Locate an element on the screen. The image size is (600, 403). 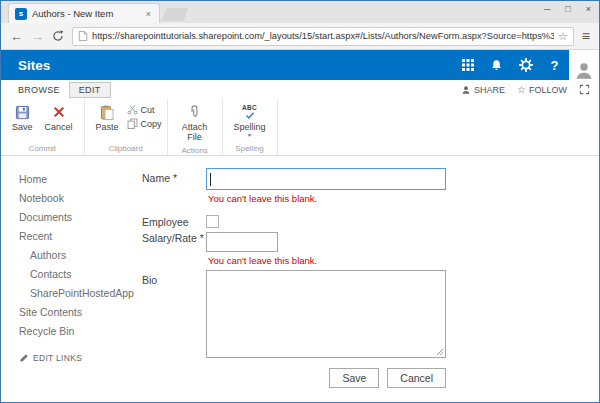
spelling-abc-icon: ABC is located at coordinates (250, 112).